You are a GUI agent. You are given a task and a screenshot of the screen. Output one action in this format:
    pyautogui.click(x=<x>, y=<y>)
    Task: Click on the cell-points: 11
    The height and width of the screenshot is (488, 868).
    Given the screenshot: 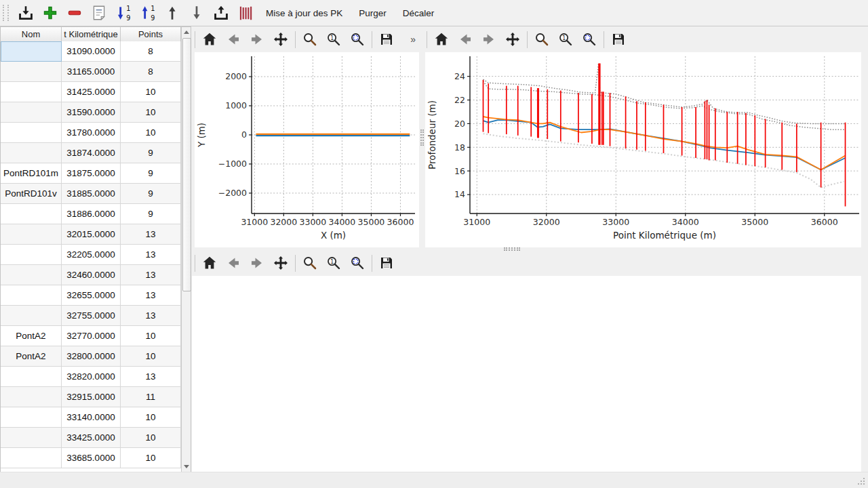 What is the action you would take?
    pyautogui.click(x=151, y=397)
    